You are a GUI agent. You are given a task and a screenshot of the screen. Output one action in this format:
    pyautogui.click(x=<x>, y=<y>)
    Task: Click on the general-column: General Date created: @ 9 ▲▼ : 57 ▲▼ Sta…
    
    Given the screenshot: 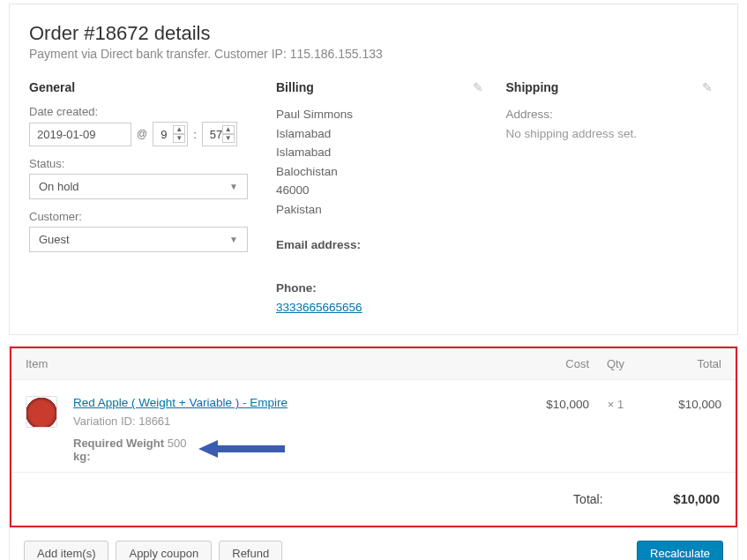 What is the action you would take?
    pyautogui.click(x=144, y=198)
    